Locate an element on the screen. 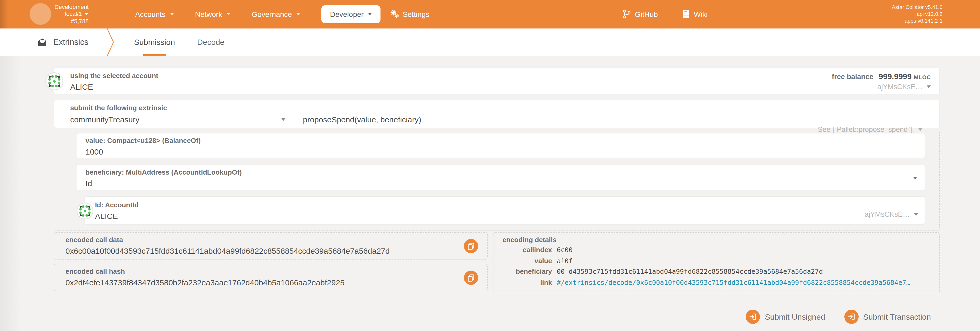  param-beneficiary: beneficiary: MultiAddress (AccountIdLook… is located at coordinates (501, 178).